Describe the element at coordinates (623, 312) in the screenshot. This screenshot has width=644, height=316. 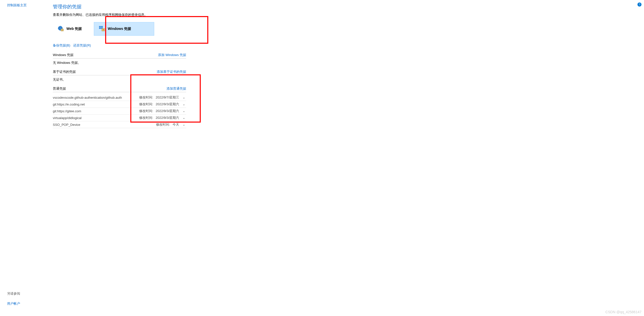
I see `watermark-text: CSDN @qq_42586147` at that location.